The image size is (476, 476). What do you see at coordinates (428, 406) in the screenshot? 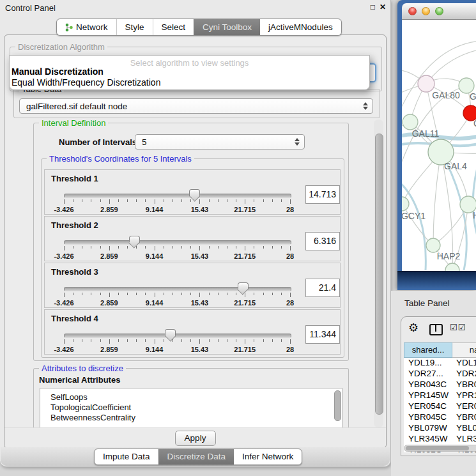
I see `cell-shared-name: YER054C` at bounding box center [428, 406].